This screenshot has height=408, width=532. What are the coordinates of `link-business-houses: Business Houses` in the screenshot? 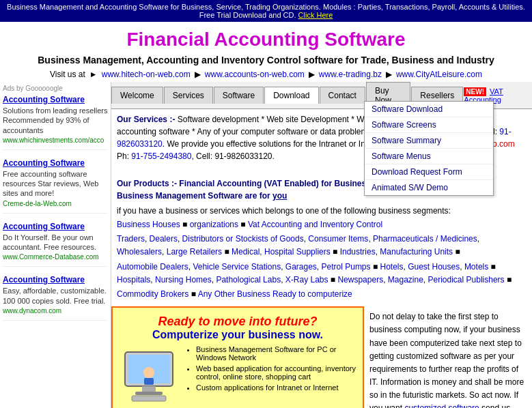 It's located at (149, 224).